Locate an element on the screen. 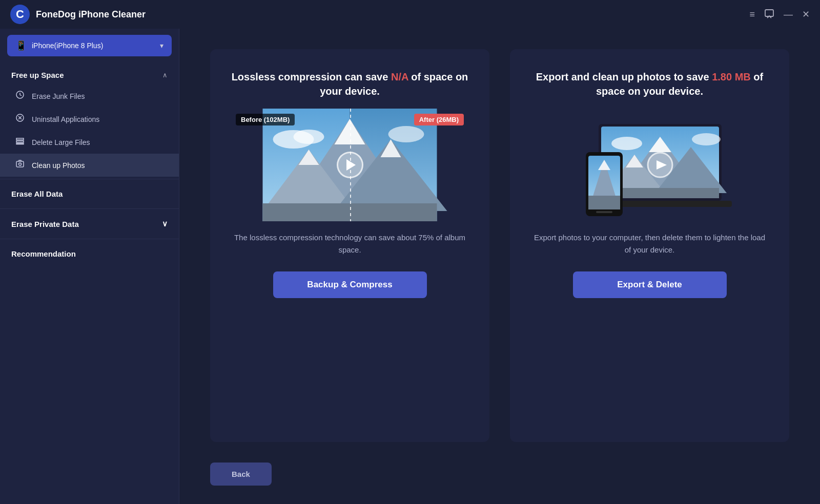 This screenshot has height=504, width=820. sidebar-item-erase-all-data: Erase All Data is located at coordinates (89, 194).